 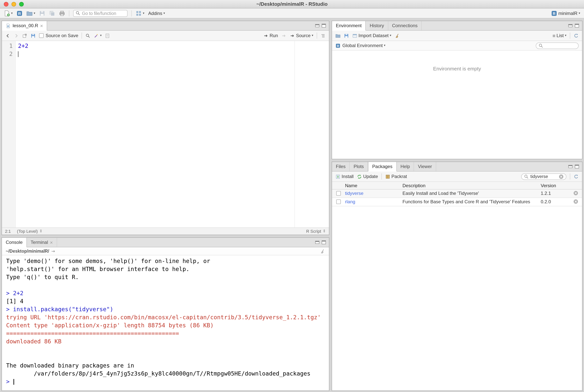 What do you see at coordinates (372, 36) in the screenshot?
I see `import-dataset-button: Import Dataset ▾` at bounding box center [372, 36].